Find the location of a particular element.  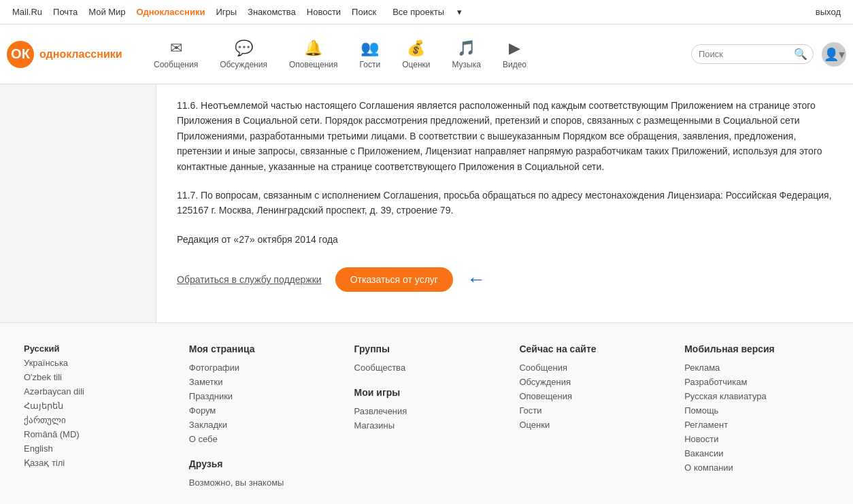

footer-news: Новости is located at coordinates (701, 439).